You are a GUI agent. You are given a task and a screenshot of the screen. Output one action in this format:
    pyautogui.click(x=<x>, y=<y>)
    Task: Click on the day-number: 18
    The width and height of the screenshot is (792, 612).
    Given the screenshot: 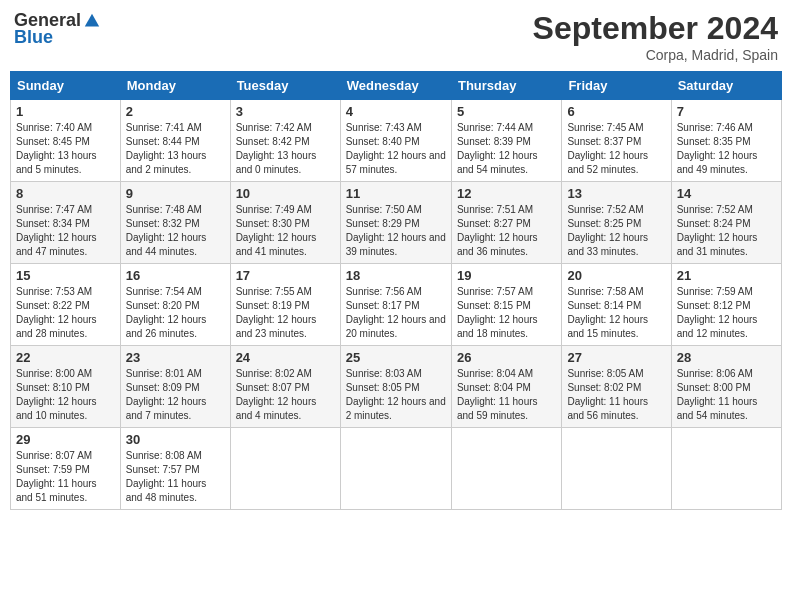 What is the action you would take?
    pyautogui.click(x=396, y=276)
    